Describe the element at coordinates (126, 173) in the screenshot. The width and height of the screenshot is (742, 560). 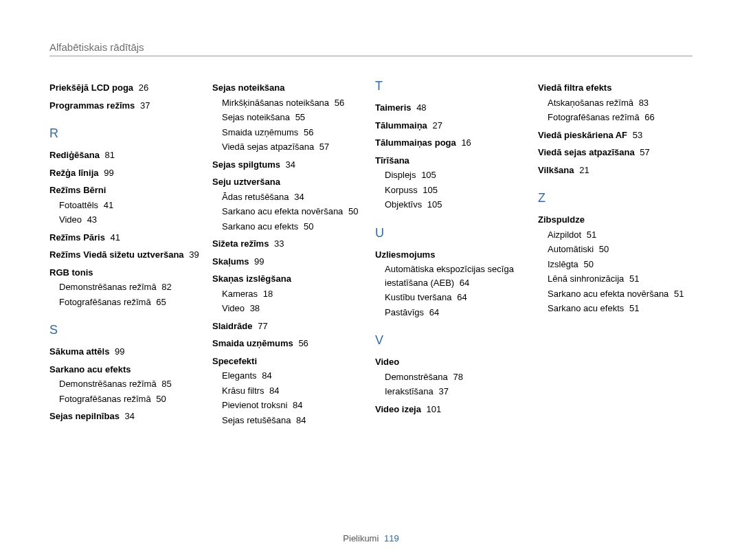
I see `index-entry: Režģa līnija 99` at that location.